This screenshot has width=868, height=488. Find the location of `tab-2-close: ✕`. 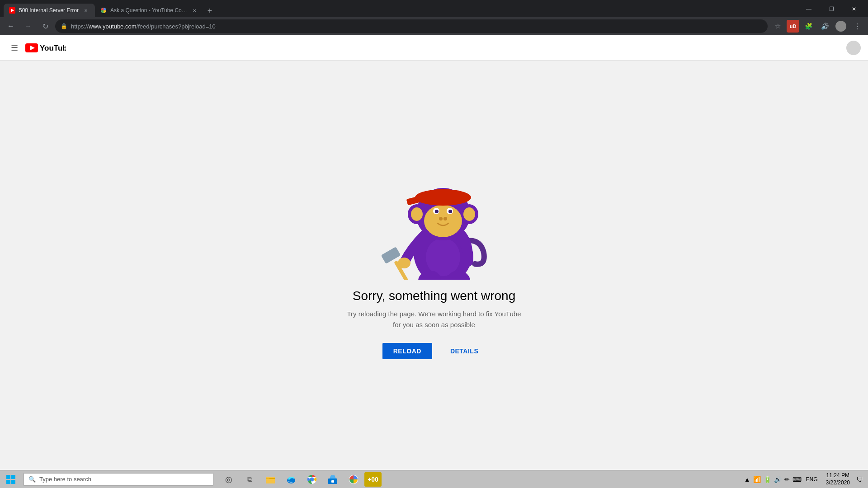

tab-2-close: ✕ is located at coordinates (194, 10).